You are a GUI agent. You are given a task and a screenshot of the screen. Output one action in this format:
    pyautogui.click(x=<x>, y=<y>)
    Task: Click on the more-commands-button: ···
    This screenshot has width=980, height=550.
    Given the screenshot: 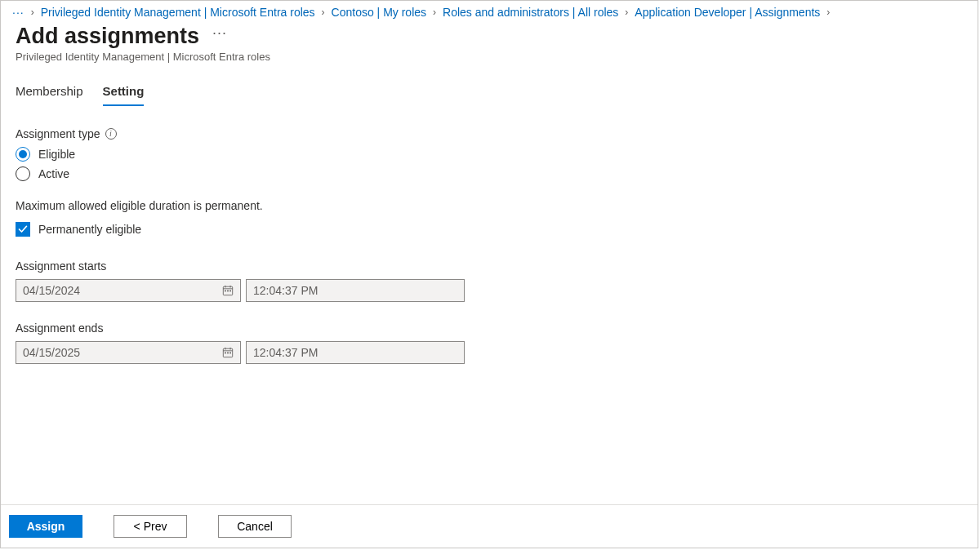 What is the action you would take?
    pyautogui.click(x=220, y=33)
    